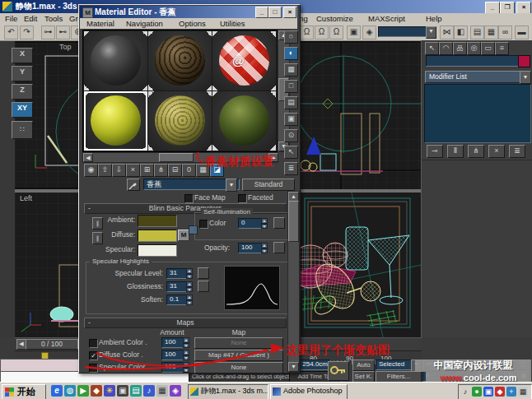 Image resolution: width=532 pixels, height=399 pixels. Describe the element at coordinates (178, 273) in the screenshot. I see `specular-level-field: 31` at that location.